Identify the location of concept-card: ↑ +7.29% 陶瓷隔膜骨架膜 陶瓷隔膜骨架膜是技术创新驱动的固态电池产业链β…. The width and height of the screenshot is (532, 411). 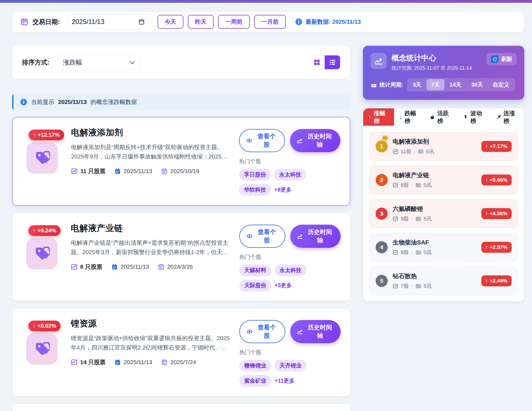
(181, 407).